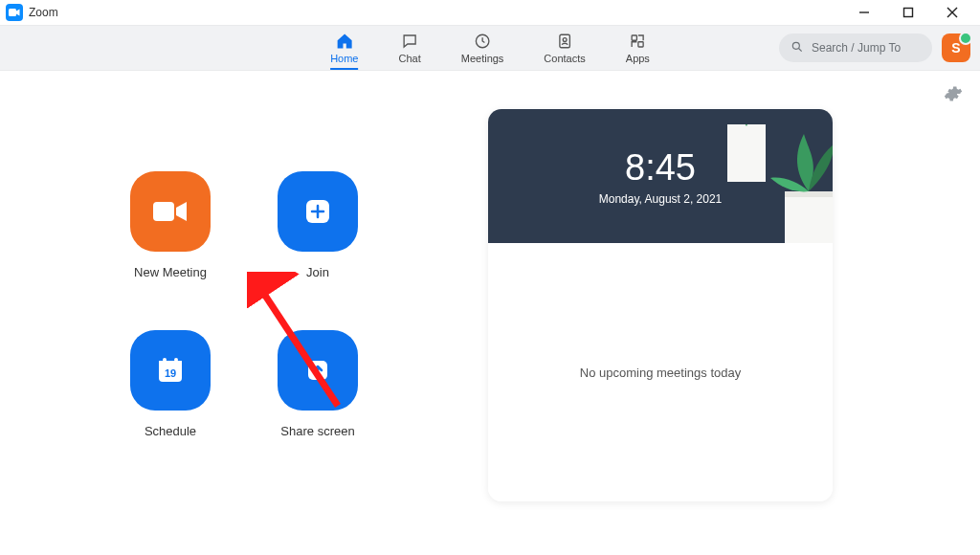 The height and width of the screenshot is (555, 980). Describe the element at coordinates (170, 370) in the screenshot. I see `calendar-icon: 19` at that location.